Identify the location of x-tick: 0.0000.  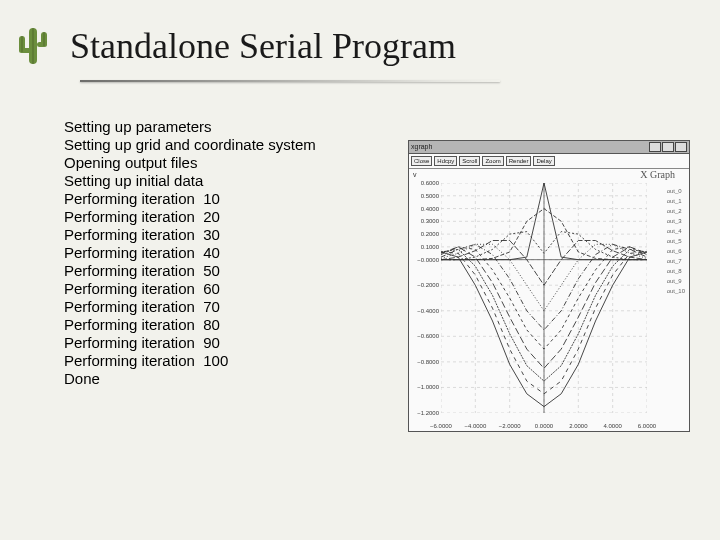
(544, 426).